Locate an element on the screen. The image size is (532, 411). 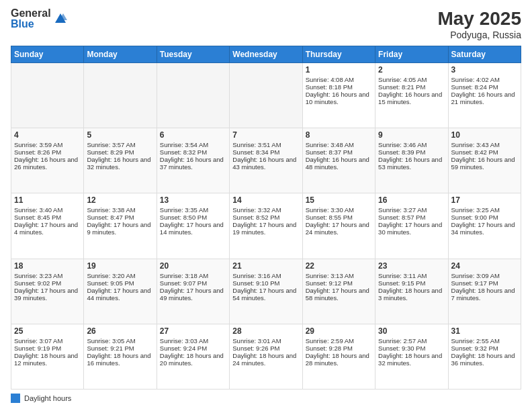
calendar-cell: 17Sunrise: 3:25 AMSunset: 9:00 PMDayligh… is located at coordinates (484, 226).